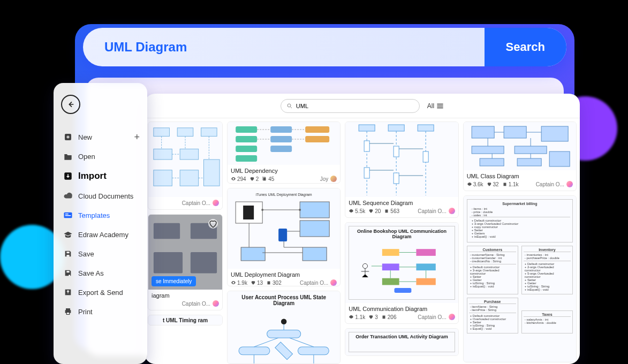 The height and width of the screenshot is (364, 628). I want to click on menu-icon, so click(440, 106).